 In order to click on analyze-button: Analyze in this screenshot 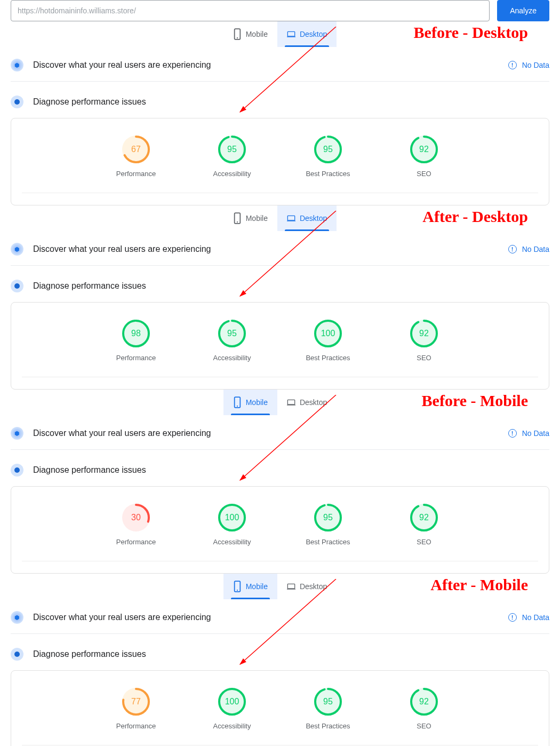, I will do `click(523, 11)`.